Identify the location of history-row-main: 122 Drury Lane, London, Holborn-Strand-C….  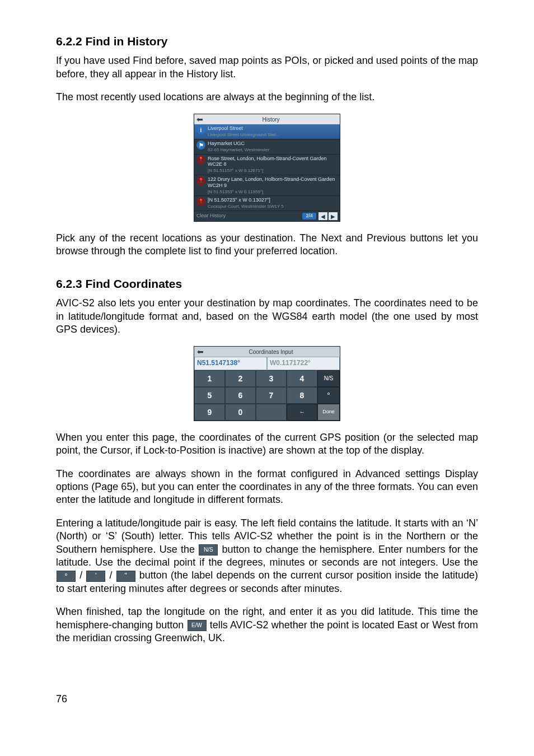
(271, 183).